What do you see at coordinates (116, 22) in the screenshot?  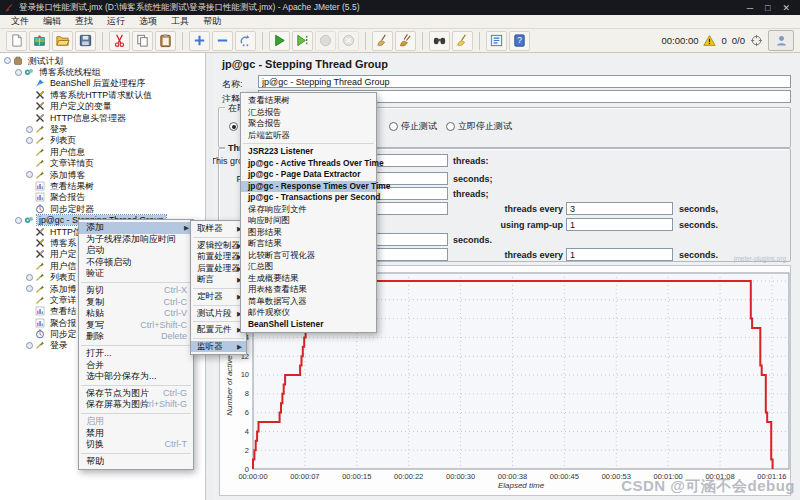 I see `menubar-item-3: 运行` at bounding box center [116, 22].